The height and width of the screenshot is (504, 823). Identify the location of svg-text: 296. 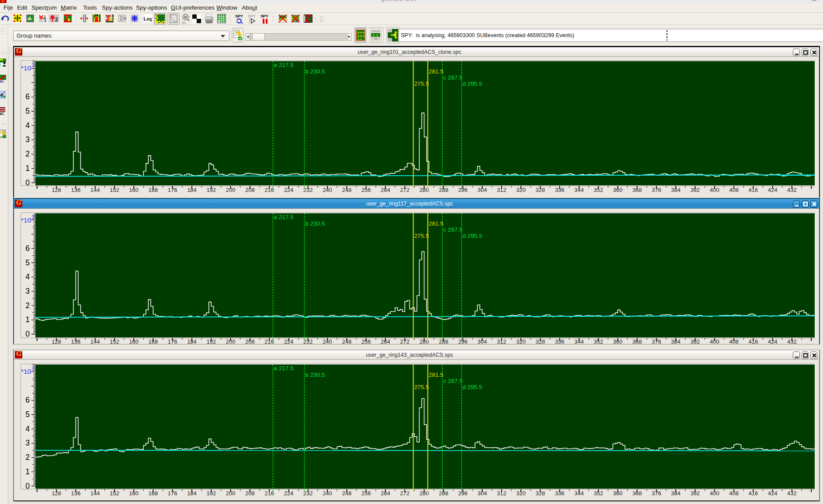
(463, 493).